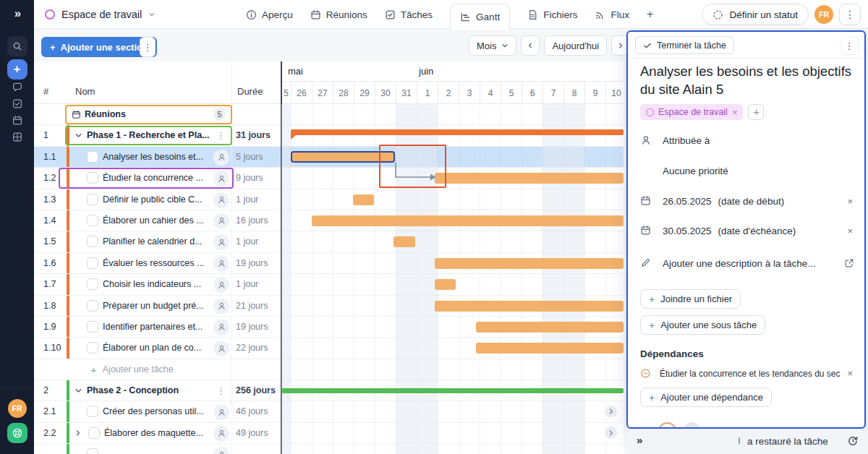  What do you see at coordinates (457, 132) in the screenshot?
I see `gantt-summary-bar` at bounding box center [457, 132].